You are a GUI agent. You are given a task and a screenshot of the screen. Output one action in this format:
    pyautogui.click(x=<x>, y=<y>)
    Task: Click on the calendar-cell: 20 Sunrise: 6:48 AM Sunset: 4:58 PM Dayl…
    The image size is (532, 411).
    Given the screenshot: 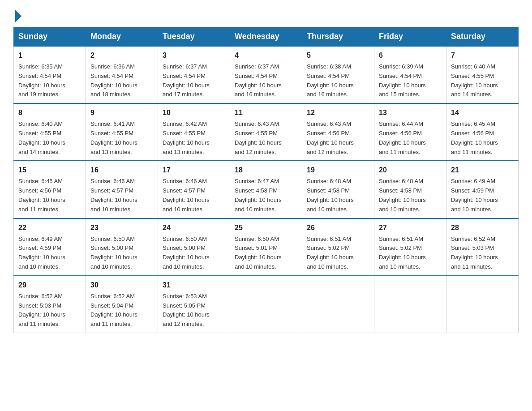 What is the action you would take?
    pyautogui.click(x=410, y=189)
    